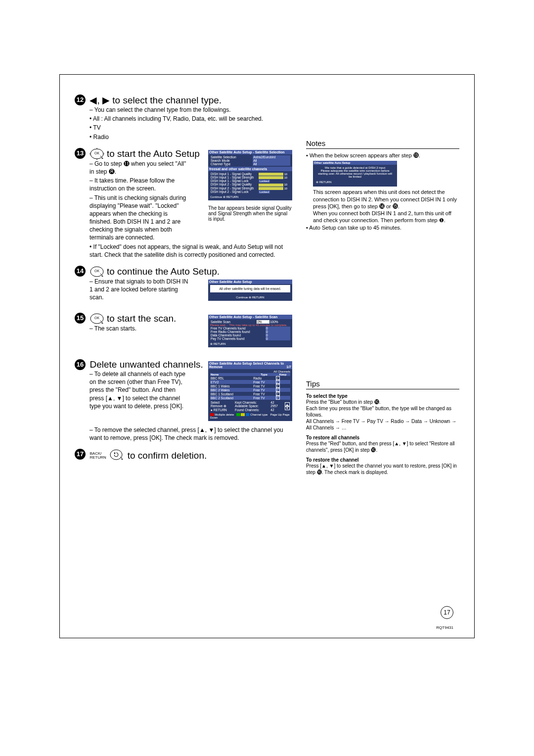 This screenshot has width=534, height=756. I want to click on osd13-mode-v: All, so click(271, 160).